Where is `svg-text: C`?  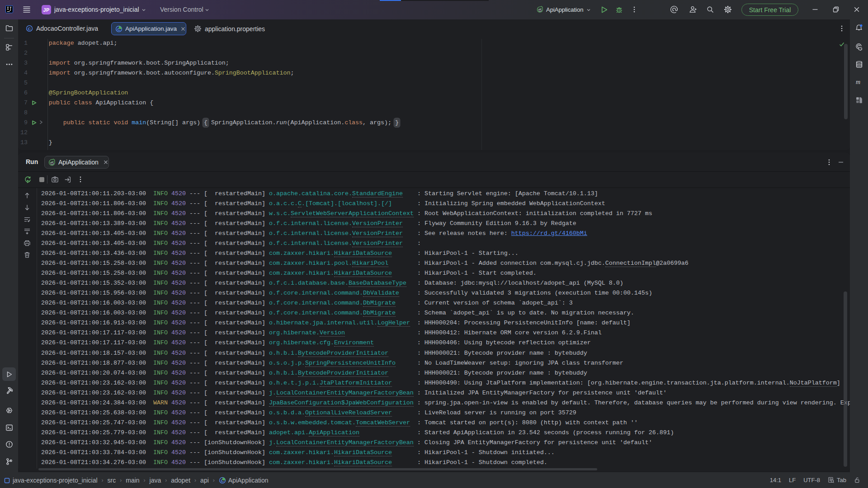 svg-text: C is located at coordinates (30, 29).